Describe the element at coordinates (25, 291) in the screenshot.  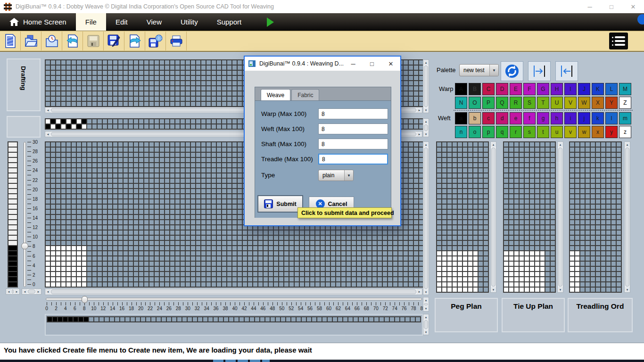
I see `scroll-left-arrow: ◂` at that location.